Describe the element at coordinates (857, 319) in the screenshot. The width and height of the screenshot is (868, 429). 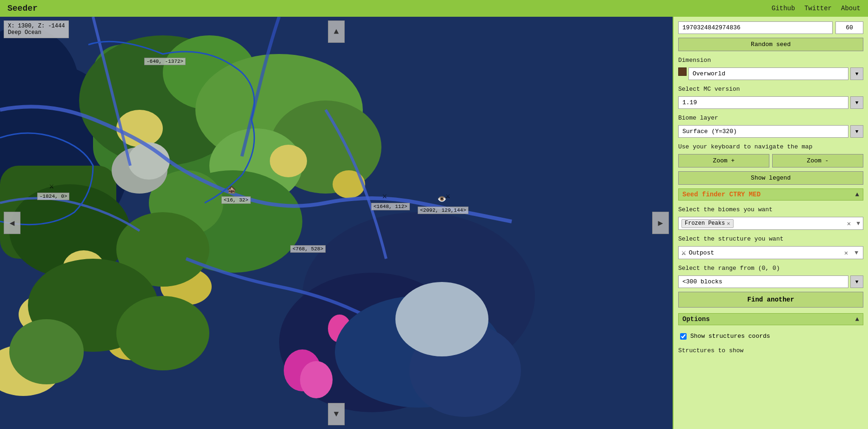
I see `options-collapse-icon: ▲` at that location.